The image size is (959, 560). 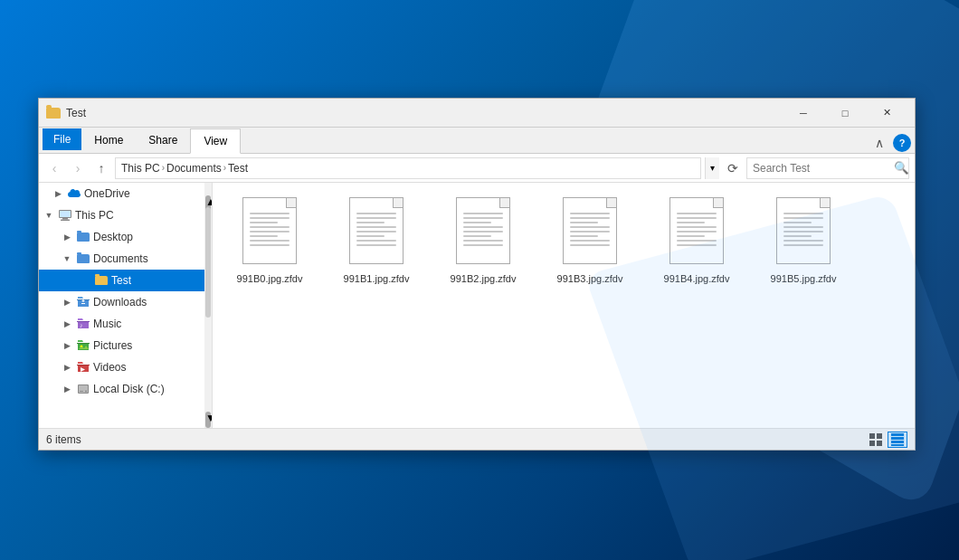 What do you see at coordinates (62, 139) in the screenshot?
I see `tab-file: File` at bounding box center [62, 139].